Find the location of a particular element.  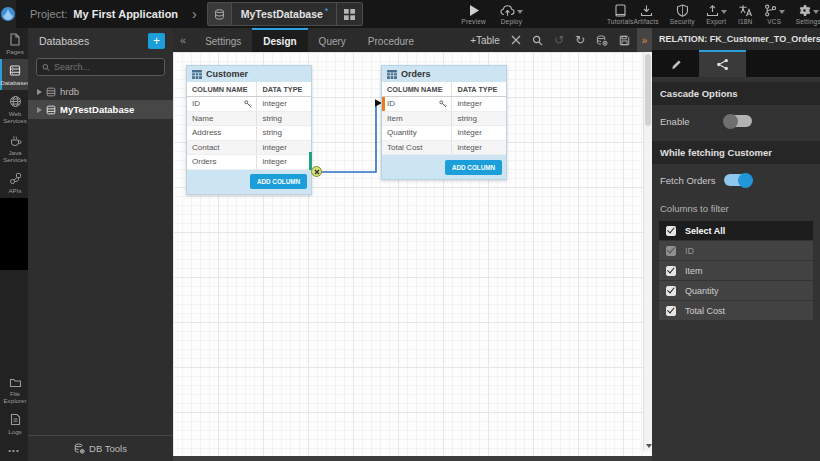

translate-icon is located at coordinates (746, 10).